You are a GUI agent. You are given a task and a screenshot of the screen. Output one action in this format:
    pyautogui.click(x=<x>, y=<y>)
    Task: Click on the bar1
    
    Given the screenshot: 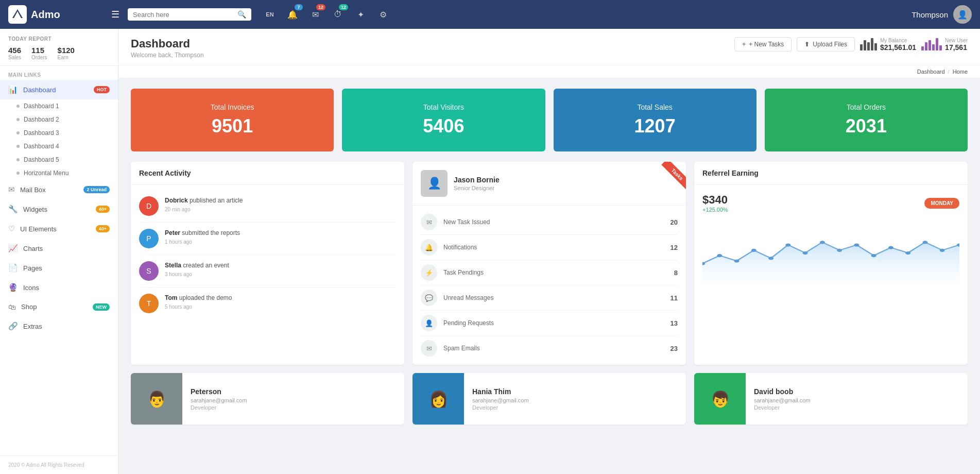 What is the action you would take?
    pyautogui.click(x=861, y=47)
    